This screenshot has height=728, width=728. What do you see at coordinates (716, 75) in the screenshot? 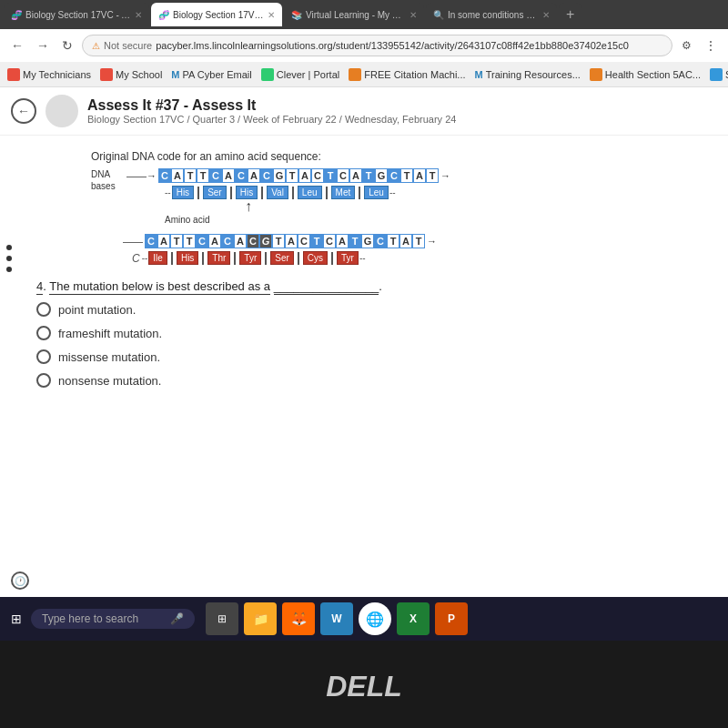
I see `bookmark-icon-sur` at bounding box center [716, 75].